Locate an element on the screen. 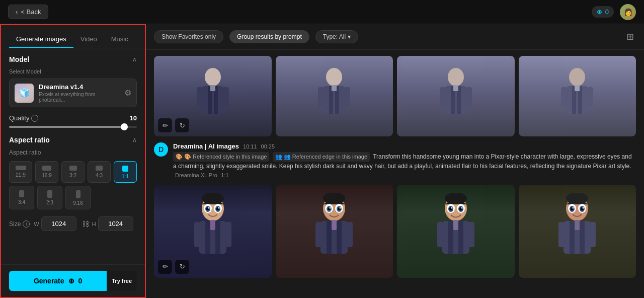 The height and width of the screenshot is (298, 644). aspect-btn-2-3: 2:3 is located at coordinates (50, 197).